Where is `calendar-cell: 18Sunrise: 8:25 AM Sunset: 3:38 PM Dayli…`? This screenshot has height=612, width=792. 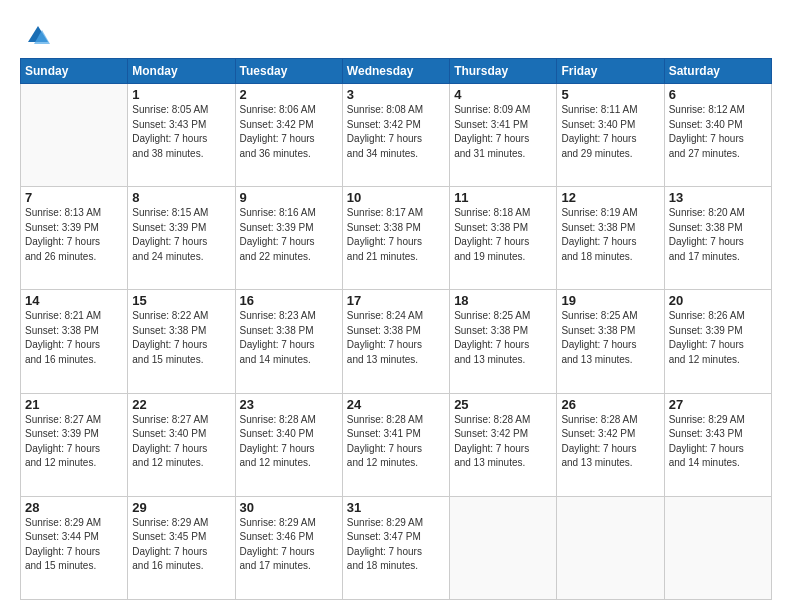
calendar-cell: 18Sunrise: 8:25 AM Sunset: 3:38 PM Dayli… is located at coordinates (504, 342).